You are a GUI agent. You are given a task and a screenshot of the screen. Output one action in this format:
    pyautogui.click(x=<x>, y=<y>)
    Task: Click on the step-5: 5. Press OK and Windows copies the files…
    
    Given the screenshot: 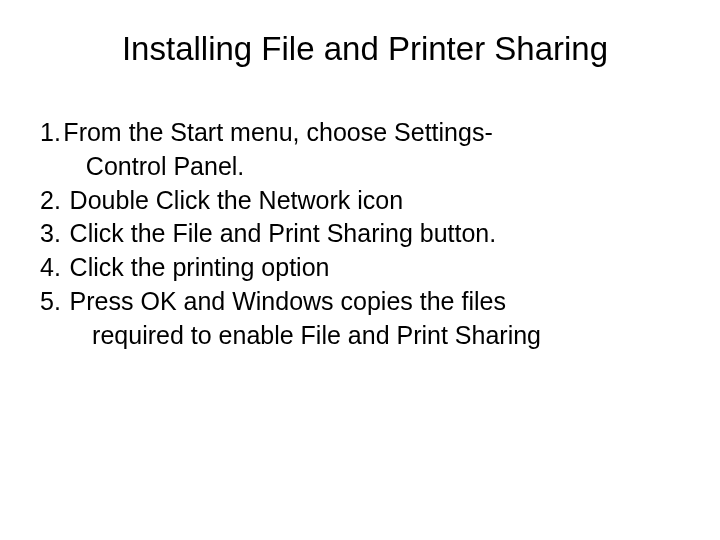 What is the action you would take?
    pyautogui.click(x=360, y=319)
    